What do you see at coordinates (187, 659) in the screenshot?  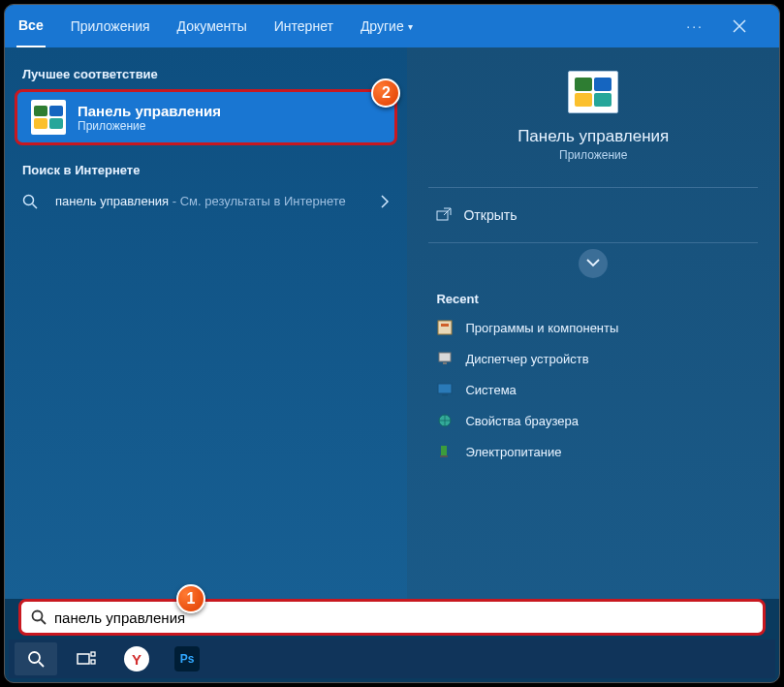 I see `taskbar-photoshop-button: Ps` at bounding box center [187, 659].